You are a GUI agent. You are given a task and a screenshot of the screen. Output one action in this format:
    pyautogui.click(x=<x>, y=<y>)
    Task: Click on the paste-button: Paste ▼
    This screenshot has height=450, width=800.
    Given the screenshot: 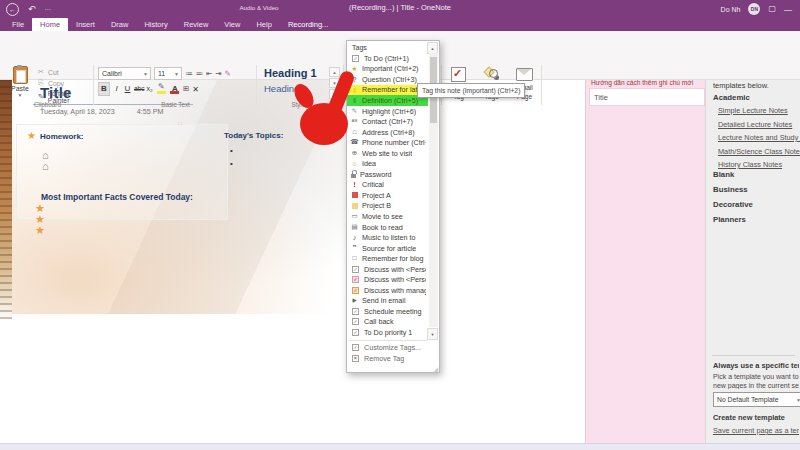 What is the action you would take?
    pyautogui.click(x=20, y=83)
    